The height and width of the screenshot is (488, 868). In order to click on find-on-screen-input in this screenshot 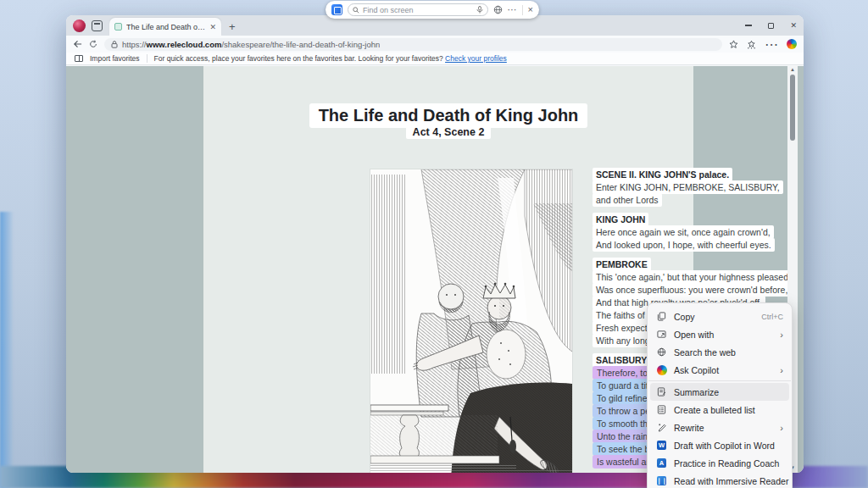, I will do `click(418, 10)`.